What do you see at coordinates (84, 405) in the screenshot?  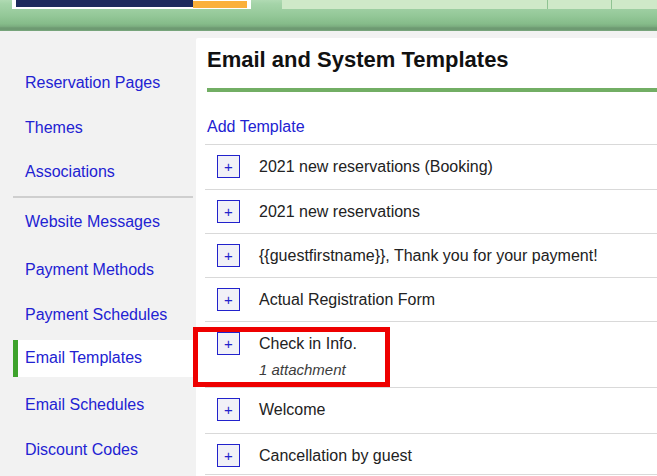 I see `sidebar-item-email-schedules: Email Schedules` at bounding box center [84, 405].